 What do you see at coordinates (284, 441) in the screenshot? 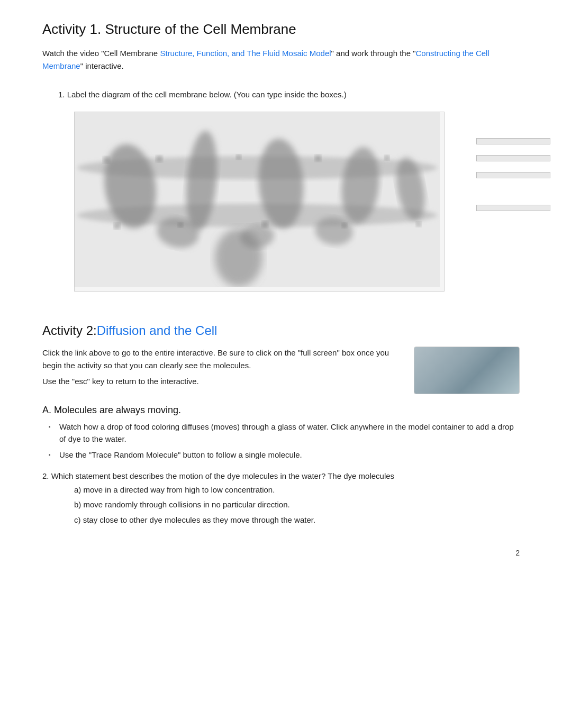
I see `bullet-list: Watch how a drop of food coloring diffus…` at bounding box center [284, 441].